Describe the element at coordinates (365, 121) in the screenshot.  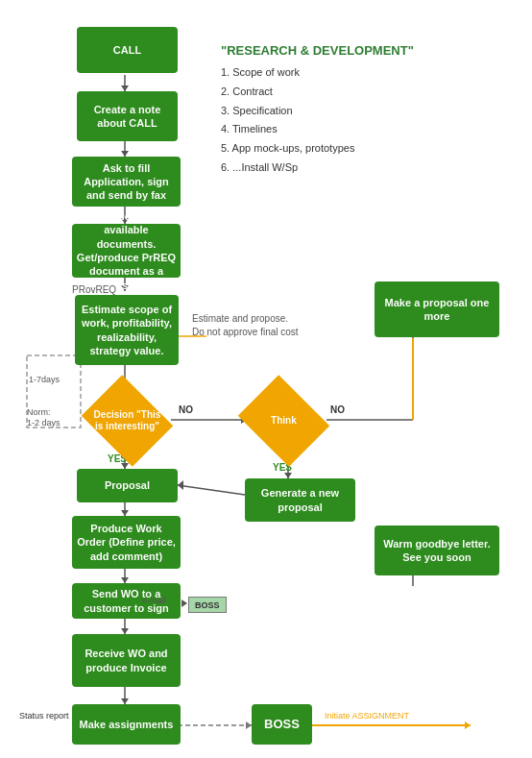
I see `research-list: 1. Scope of work2. Contract3. Specificat…` at that location.